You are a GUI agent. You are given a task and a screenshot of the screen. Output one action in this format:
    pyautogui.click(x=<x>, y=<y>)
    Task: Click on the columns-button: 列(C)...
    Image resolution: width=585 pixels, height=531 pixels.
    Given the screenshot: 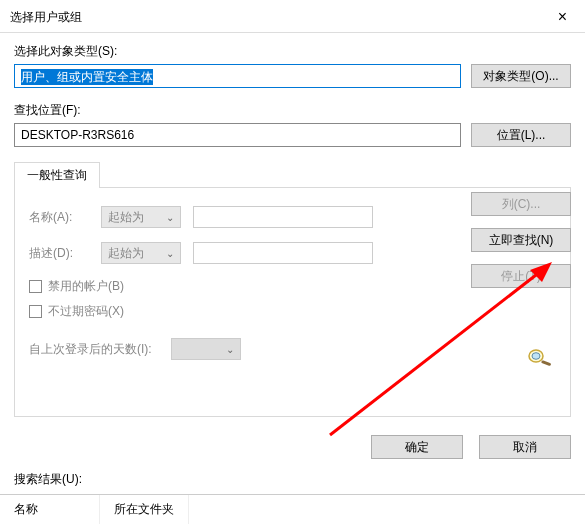 What is the action you would take?
    pyautogui.click(x=521, y=204)
    